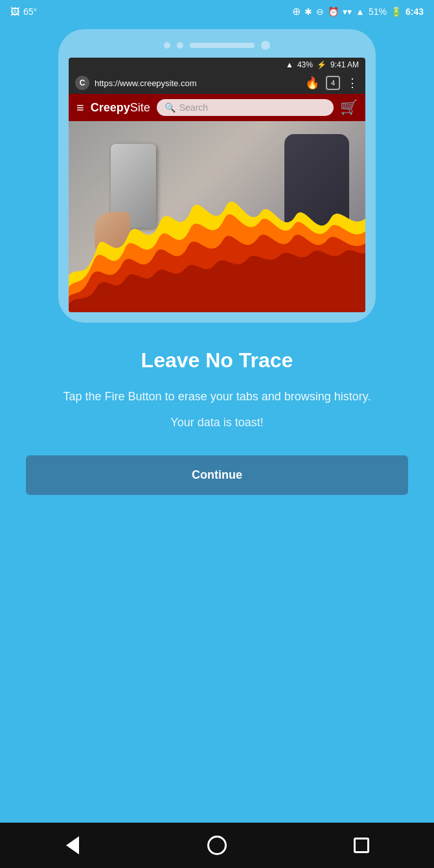  Describe the element at coordinates (321, 65) in the screenshot. I see `inner-battery-icon: ⚡` at that location.